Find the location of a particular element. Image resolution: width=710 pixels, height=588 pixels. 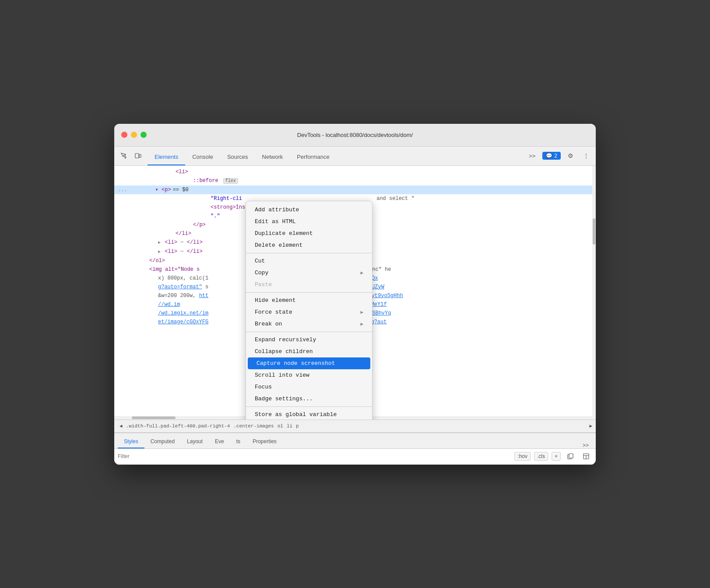

maximize-button is located at coordinates (144, 135).